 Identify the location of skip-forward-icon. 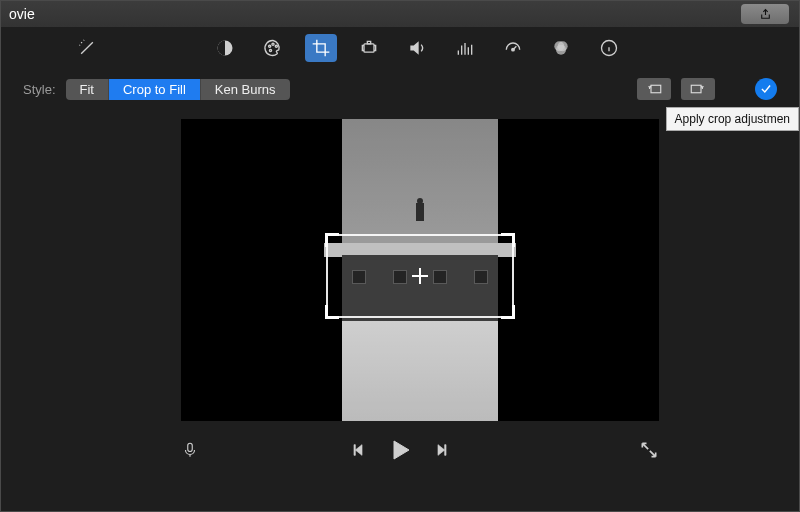
(442, 450).